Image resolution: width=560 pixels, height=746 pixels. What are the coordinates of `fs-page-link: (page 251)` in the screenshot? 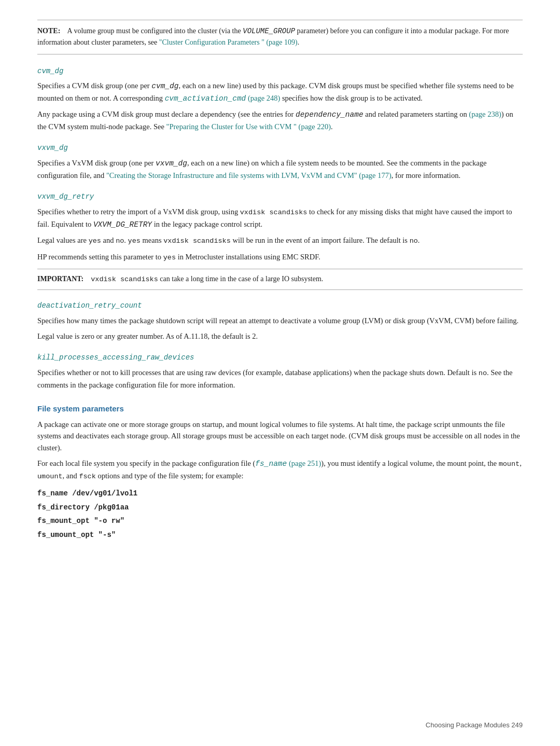 It's located at (305, 463).